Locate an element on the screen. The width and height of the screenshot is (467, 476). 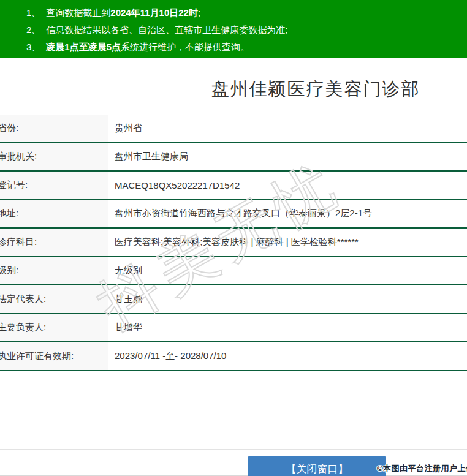
row-value: 贵州省 is located at coordinates (287, 129).